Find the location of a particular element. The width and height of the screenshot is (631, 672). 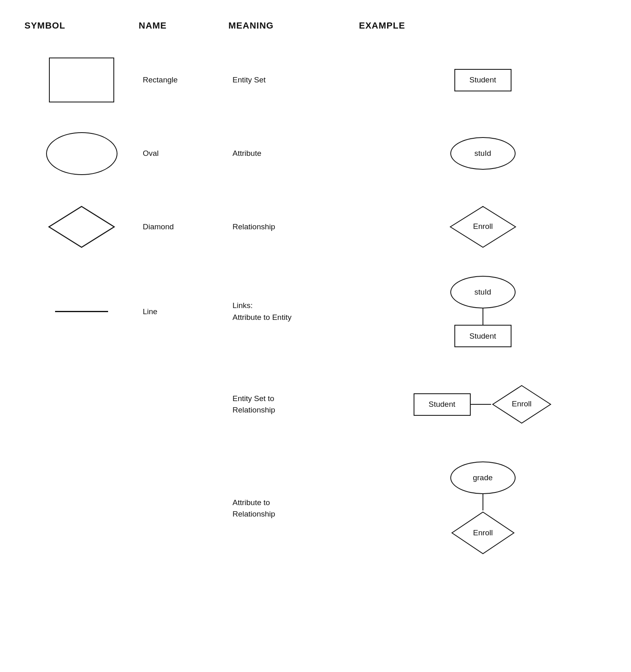

row-rectangle: Rectangle Entity Set Student is located at coordinates (316, 80).